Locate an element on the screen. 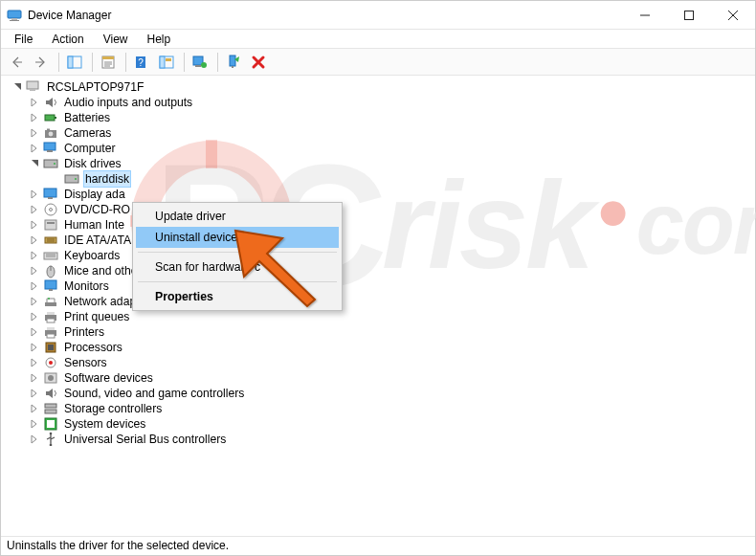 Image resolution: width=756 pixels, height=556 pixels. tree-item: Print queues is located at coordinates (383, 317).